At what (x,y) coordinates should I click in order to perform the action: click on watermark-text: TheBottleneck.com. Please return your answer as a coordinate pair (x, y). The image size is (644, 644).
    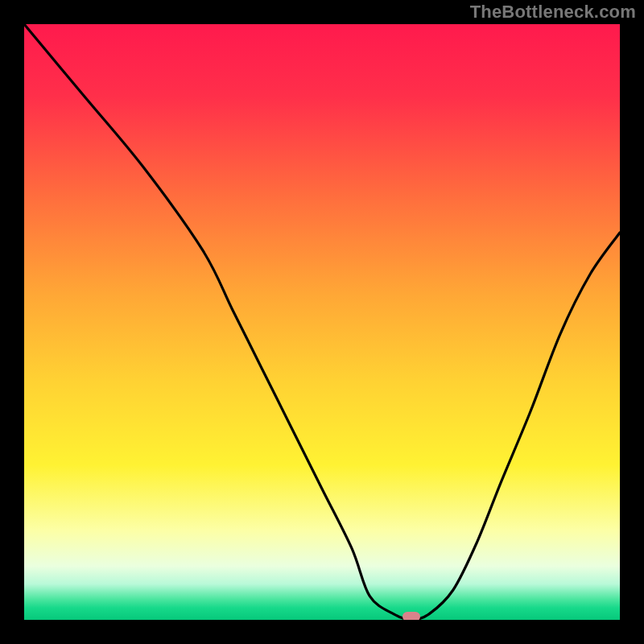
    Looking at the image, I should click on (553, 12).